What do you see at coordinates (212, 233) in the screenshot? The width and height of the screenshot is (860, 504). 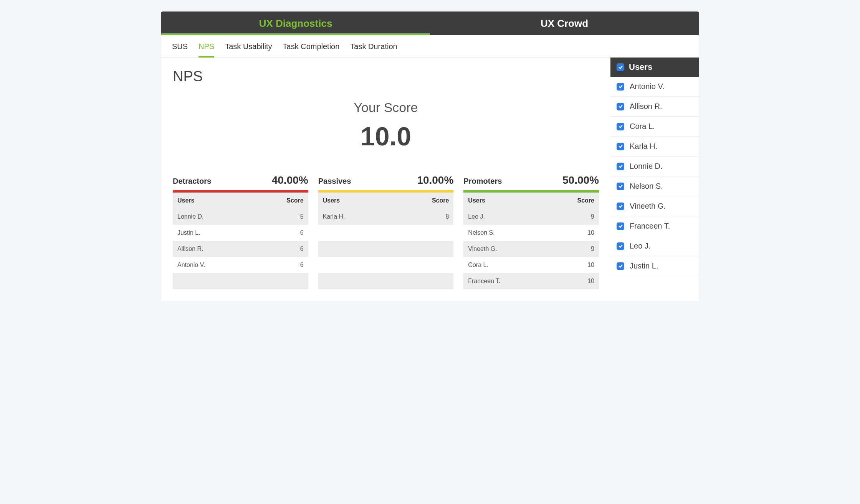 I see `cell-user: Justin L.` at bounding box center [212, 233].